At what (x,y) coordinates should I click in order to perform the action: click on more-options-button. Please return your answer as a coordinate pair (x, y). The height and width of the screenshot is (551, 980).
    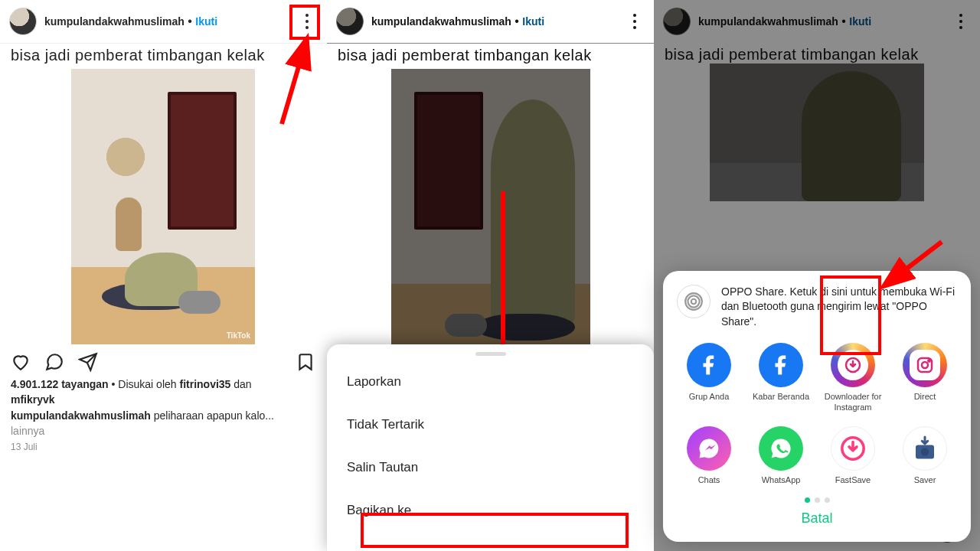
    Looking at the image, I should click on (635, 21).